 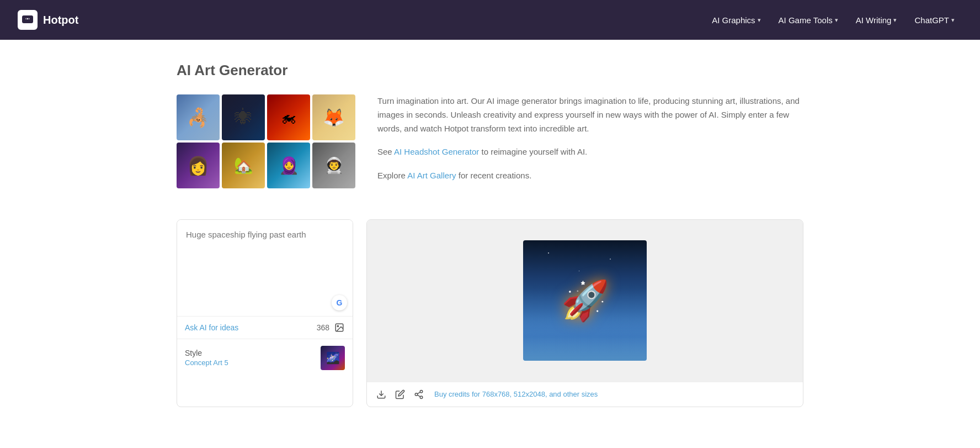 I want to click on page-title: AI Art Generator, so click(x=490, y=71).